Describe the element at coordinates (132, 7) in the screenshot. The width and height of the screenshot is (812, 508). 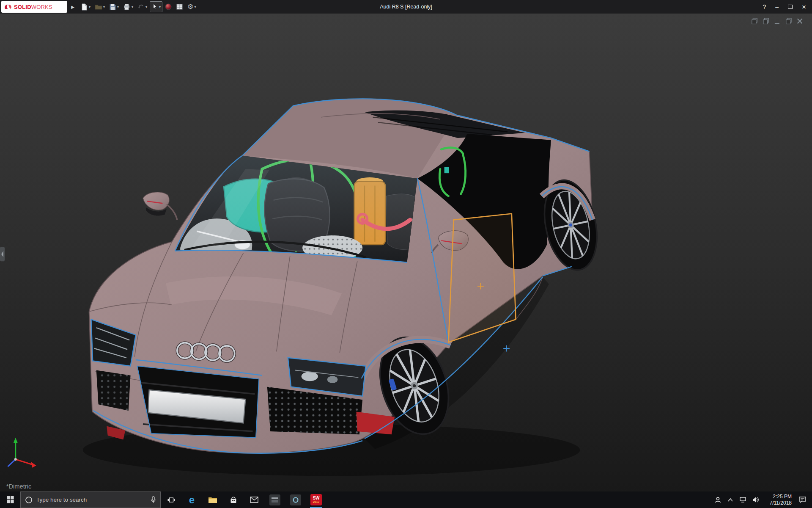
I see `print-caret: ▾` at that location.